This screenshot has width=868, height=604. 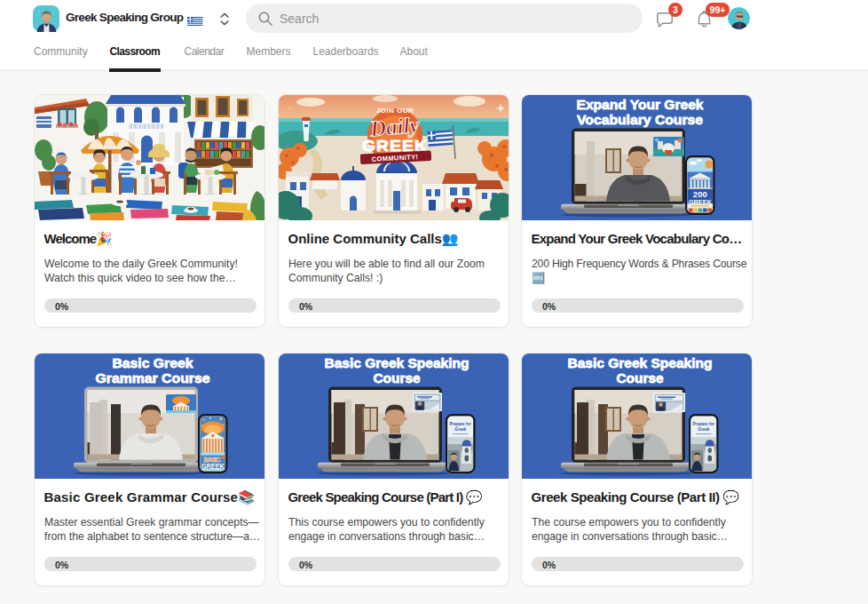 I want to click on svg-text: GREEK, so click(x=700, y=203).